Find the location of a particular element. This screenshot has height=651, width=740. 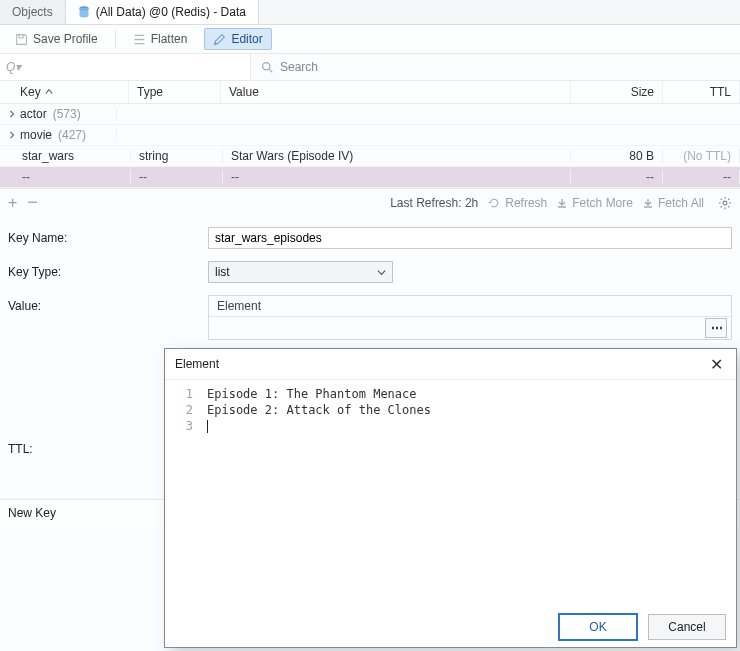

table-row: actor (573) is located at coordinates (370, 114).